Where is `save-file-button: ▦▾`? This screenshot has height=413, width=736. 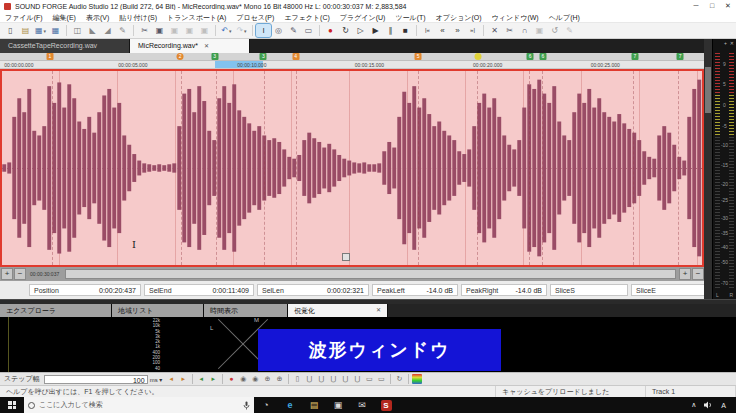
save-file-button: ▦▾ is located at coordinates (40, 30).